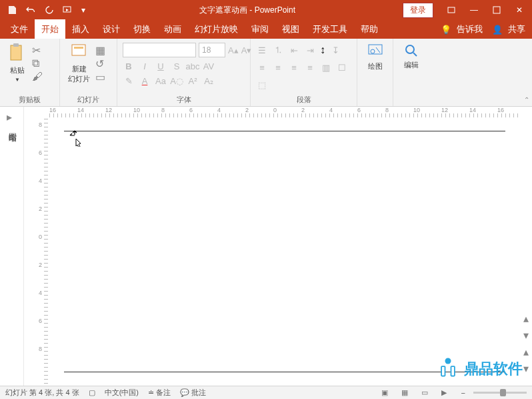 The image size is (532, 399). What do you see at coordinates (209, 81) in the screenshot?
I see `subscript-icon: A₂` at bounding box center [209, 81].